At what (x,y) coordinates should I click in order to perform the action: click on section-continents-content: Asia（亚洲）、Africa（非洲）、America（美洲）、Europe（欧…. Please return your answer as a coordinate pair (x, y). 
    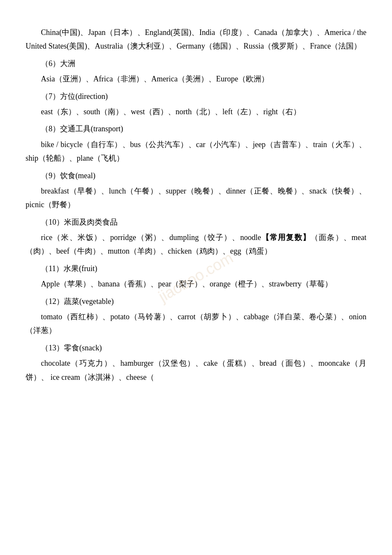
    Looking at the image, I should click on (196, 79).